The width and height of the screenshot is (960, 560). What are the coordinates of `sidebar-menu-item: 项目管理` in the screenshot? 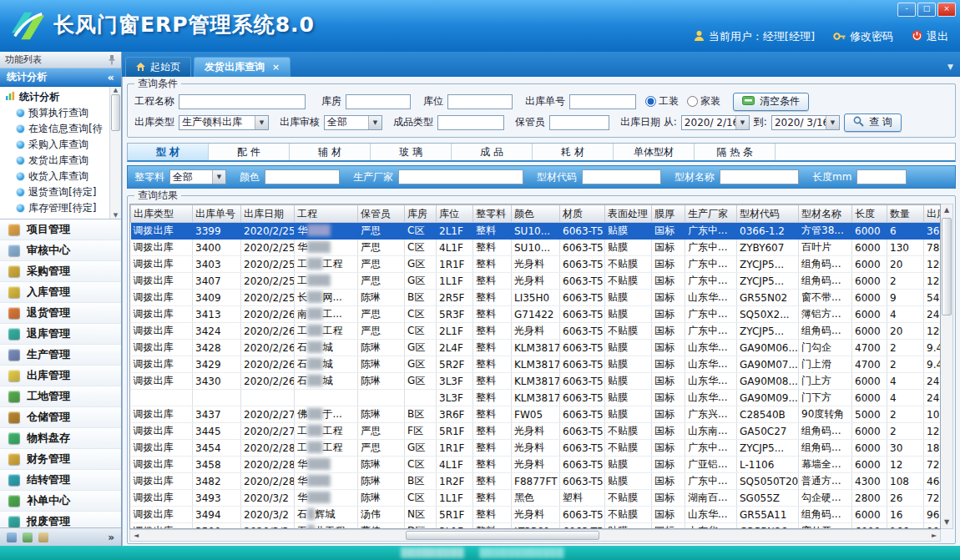 It's located at (60, 230).